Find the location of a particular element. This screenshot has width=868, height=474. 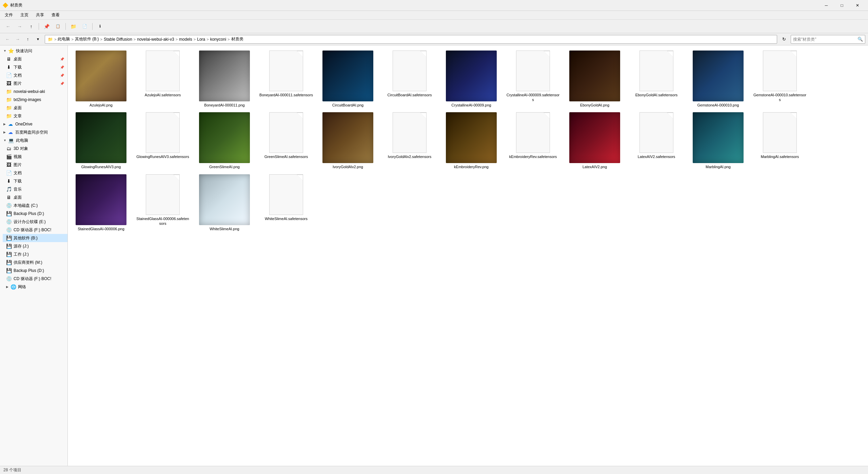

sidebar-item-downloads: ⬇ 下载 📌 is located at coordinates (35, 67).